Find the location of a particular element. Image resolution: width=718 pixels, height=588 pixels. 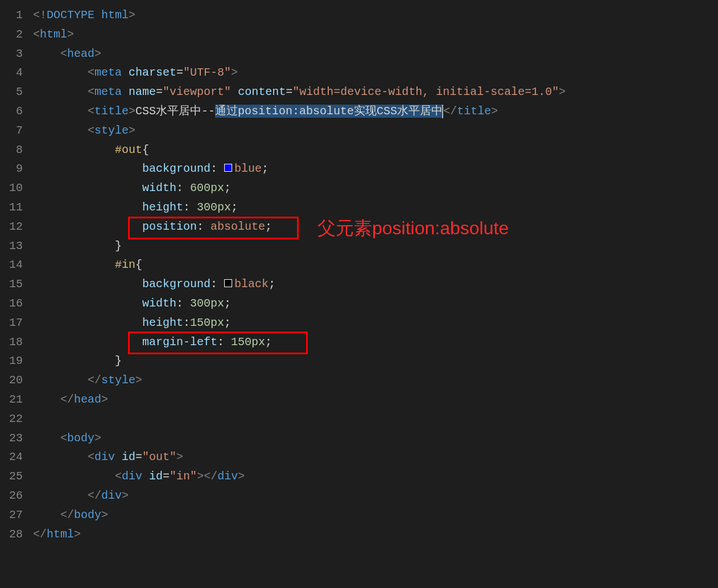

line-number: 16 is located at coordinates (11, 304).